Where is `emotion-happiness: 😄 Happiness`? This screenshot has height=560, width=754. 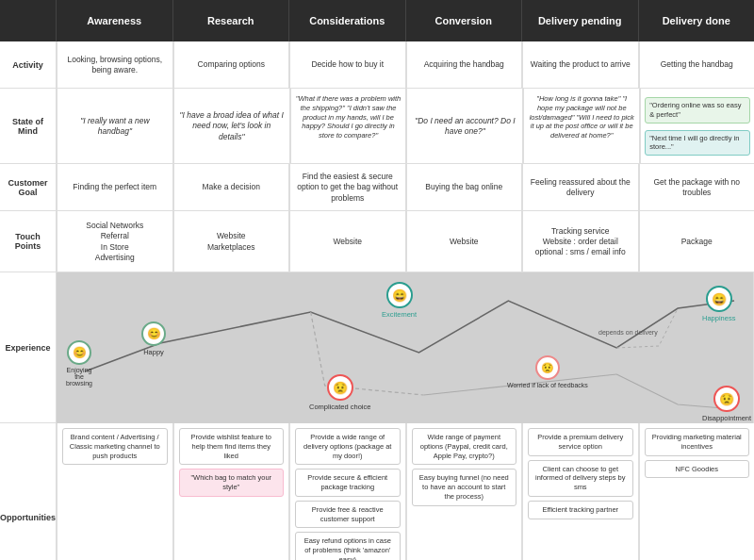
emotion-happiness: 😄 Happiness is located at coordinates (718, 304).